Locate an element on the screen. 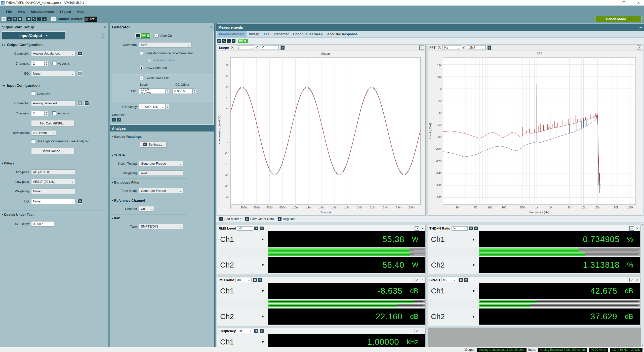 Image resolution: width=644 pixels, height=352 pixels. speaker-icon: ◁ is located at coordinates (53, 19).